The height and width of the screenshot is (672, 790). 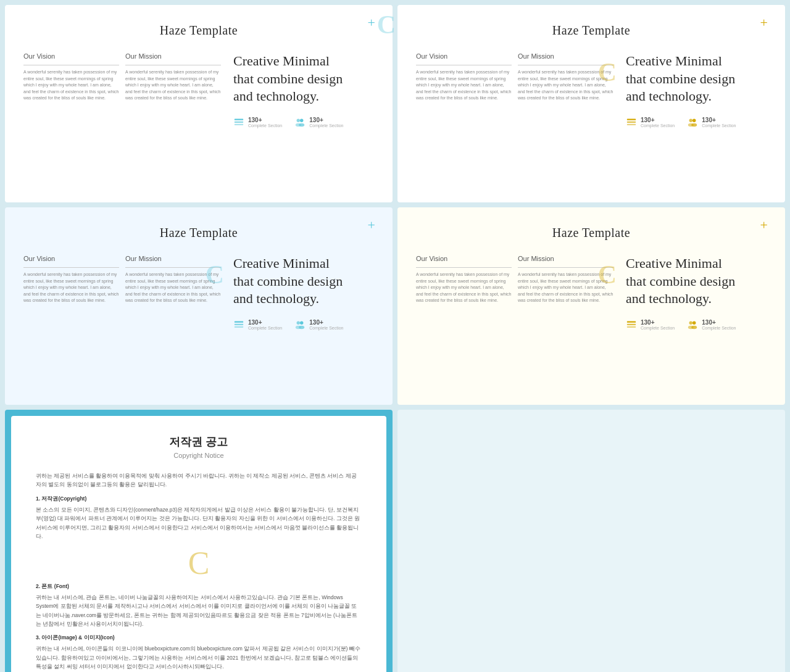 What do you see at coordinates (258, 122) in the screenshot?
I see `stat-item-1a: 130+ Complete Section` at bounding box center [258, 122].